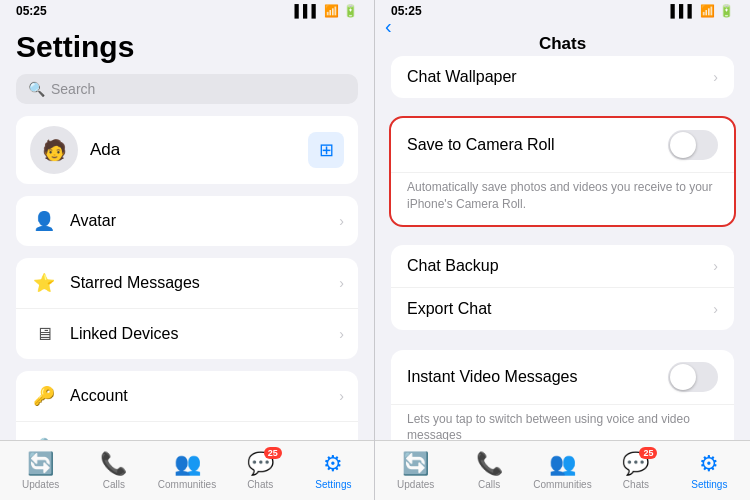 The image size is (750, 500). Describe the element at coordinates (342, 221) in the screenshot. I see `avatar-chevron: ›` at that location.